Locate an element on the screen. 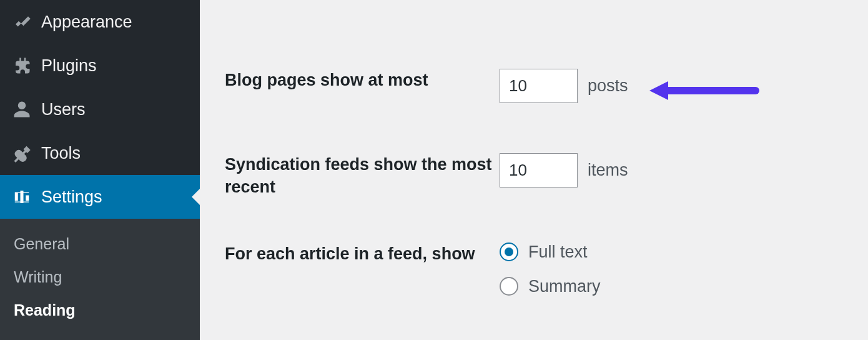 The height and width of the screenshot is (340, 868). tools-icon is located at coordinates (22, 153).